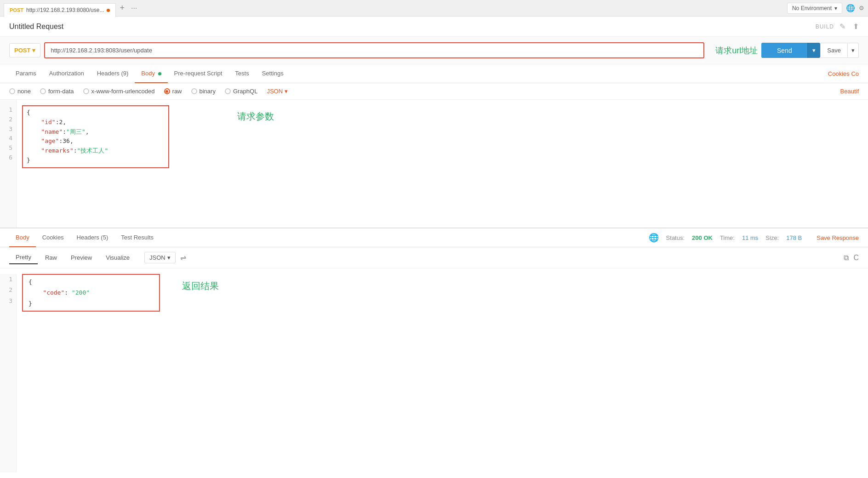 This screenshot has height=478, width=868. What do you see at coordinates (434, 27) in the screenshot?
I see `request-title-bar: Untitled Request BUILD ✎ ⬆` at bounding box center [434, 27].